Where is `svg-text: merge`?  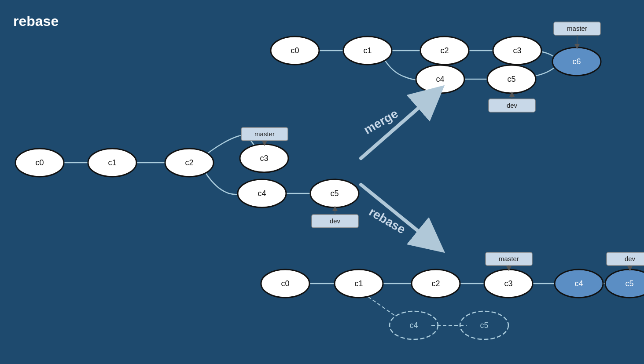 svg-text: merge is located at coordinates (381, 121).